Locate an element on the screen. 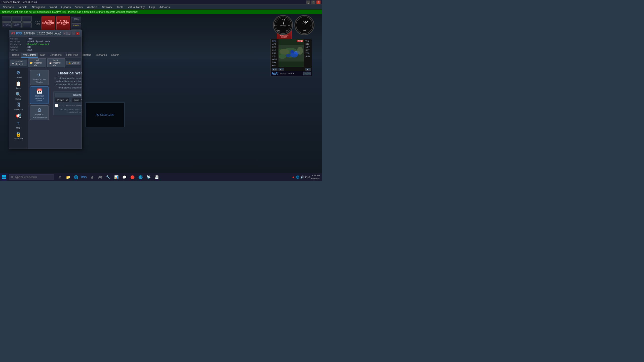 The image size is (644, 362). radar-panel: STA APT RTE CLD PRE VIS WND NAV A/C is located at coordinates (291, 58).